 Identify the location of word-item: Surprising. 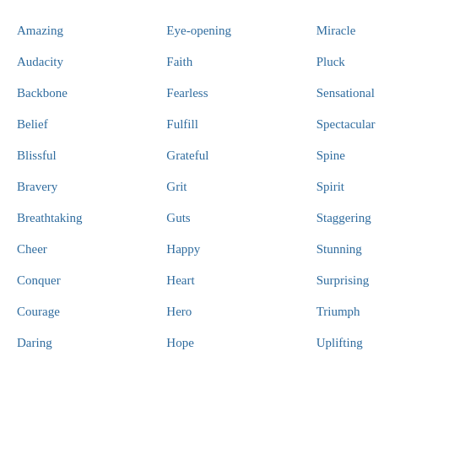
(388, 280).